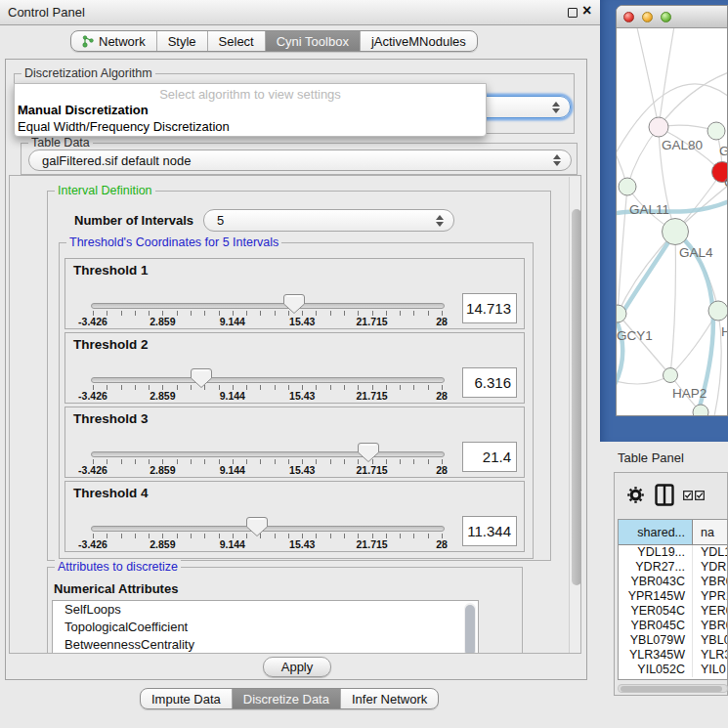  What do you see at coordinates (328, 221) in the screenshot?
I see `number-of-intervals-combobox: 5` at bounding box center [328, 221].